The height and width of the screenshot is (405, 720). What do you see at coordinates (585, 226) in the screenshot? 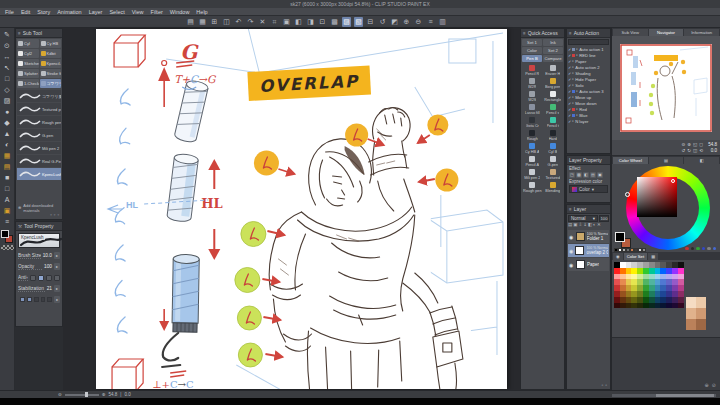
I see `merge-layer-icon: ⇓` at bounding box center [585, 226].